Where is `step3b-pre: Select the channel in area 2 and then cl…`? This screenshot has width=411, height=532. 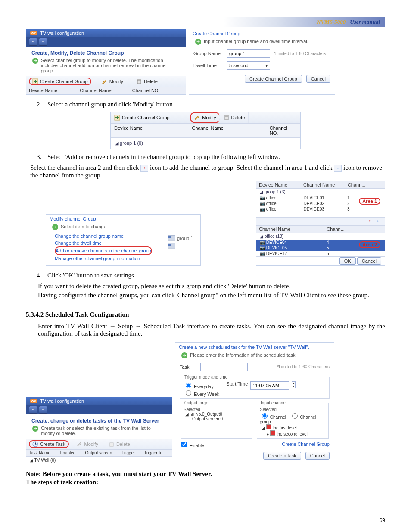 step3b-pre: Select the channel in area 2 and then cl… is located at coordinates (85, 168).